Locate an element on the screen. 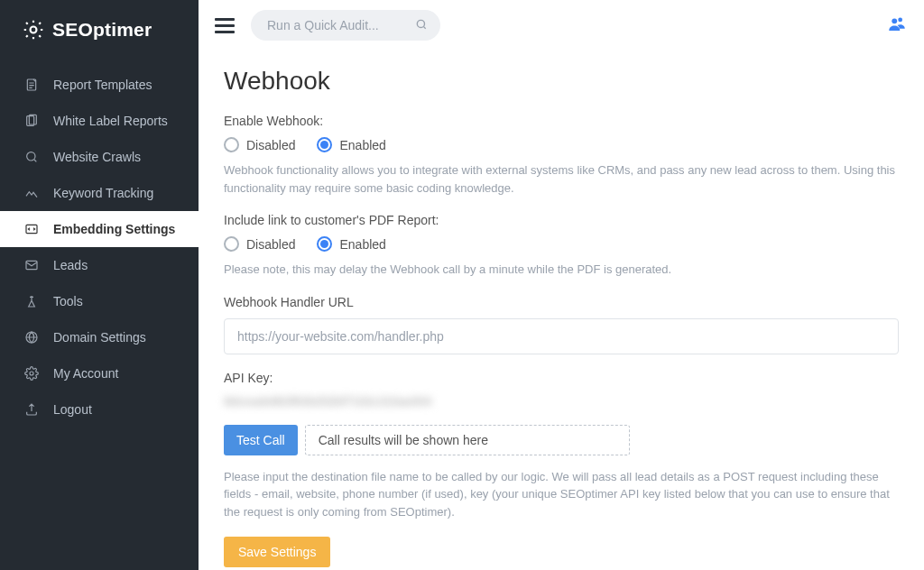  test-call-result: Call results will be shown here is located at coordinates (467, 440).